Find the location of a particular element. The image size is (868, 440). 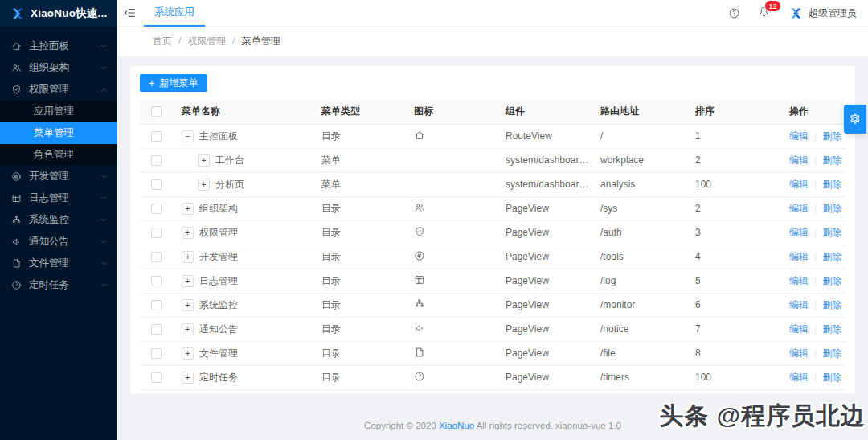

select-all-checkbox is located at coordinates (156, 111).